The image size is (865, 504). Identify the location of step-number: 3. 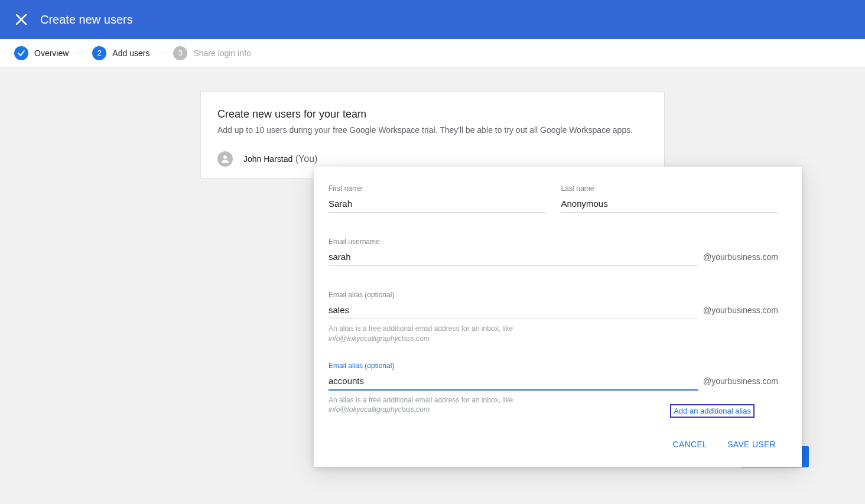
(180, 53).